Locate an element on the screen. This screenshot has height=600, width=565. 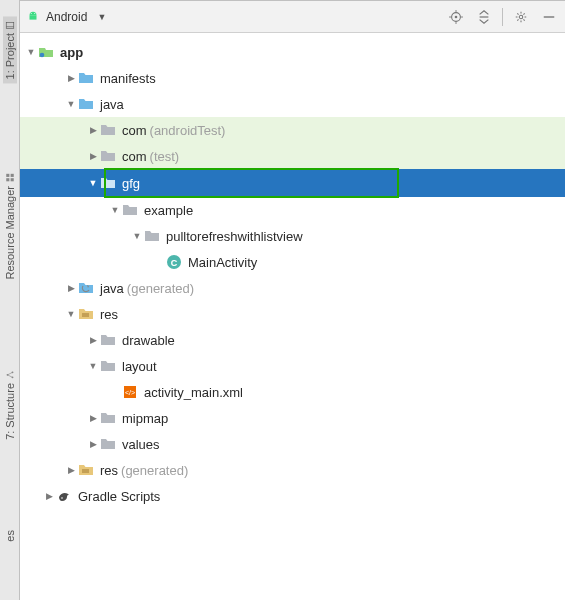
tree-row: ▶values is located at coordinates (292, 444).